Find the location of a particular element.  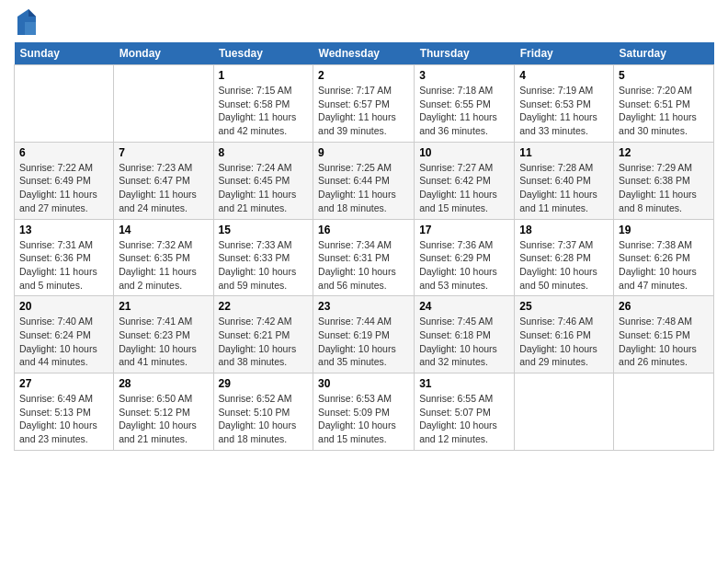

day-number: 31 is located at coordinates (464, 384).